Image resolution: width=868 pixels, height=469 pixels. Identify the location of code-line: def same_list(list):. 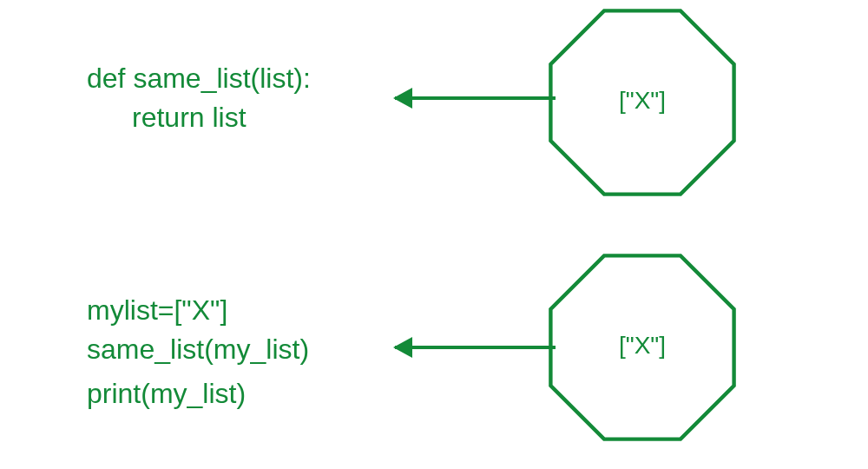
(199, 78).